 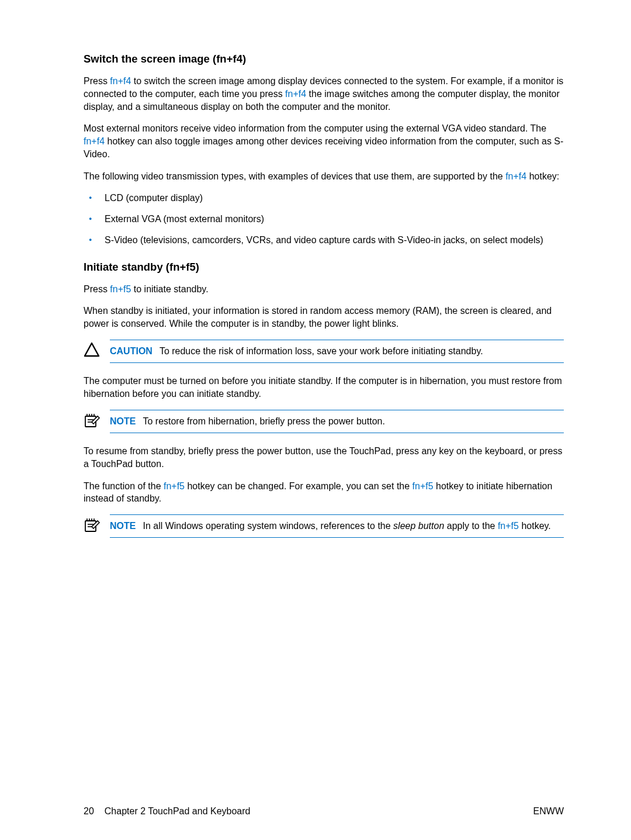 I want to click on text-run: hotkey can be changed. For example, you …, so click(x=299, y=486).